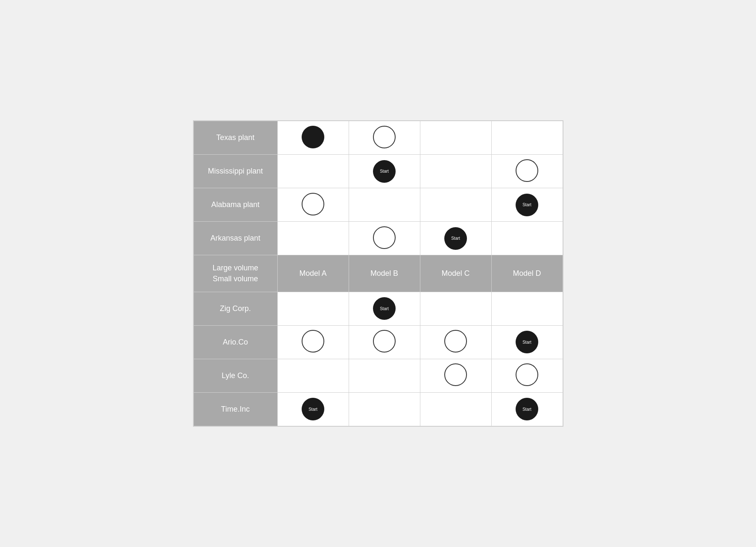 This screenshot has height=547, width=756. What do you see at coordinates (378, 239) in the screenshot?
I see `table-row: Arkansas plantStart` at bounding box center [378, 239].